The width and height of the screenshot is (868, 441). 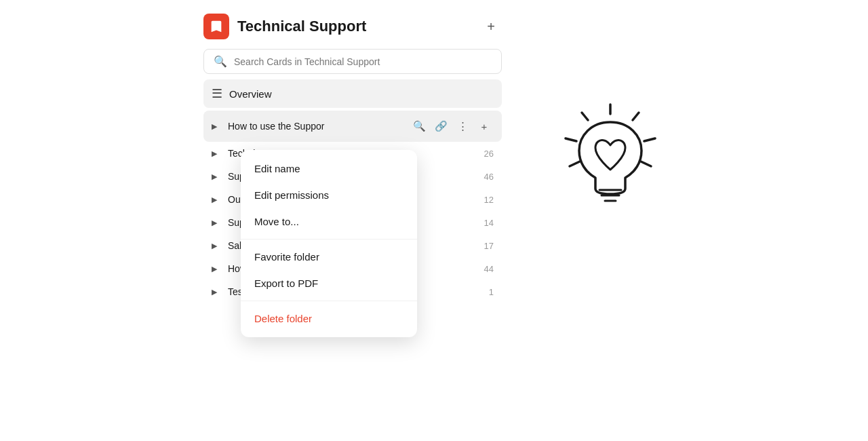 I want to click on menu-divider, so click(x=329, y=239).